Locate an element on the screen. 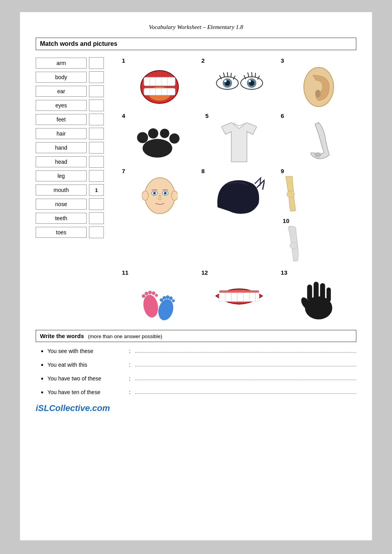 Image resolution: width=392 pixels, height=554 pixels. page-title: Vocabulary Worksheet – Elementary 1.8 is located at coordinates (196, 27).